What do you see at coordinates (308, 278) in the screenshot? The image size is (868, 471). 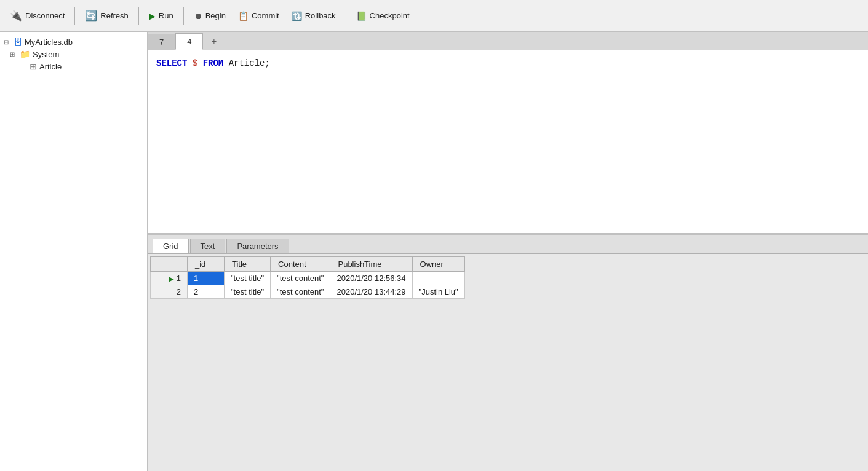 I see `data-grid: _id Title Content PublishTime Owner ▶ 1` at bounding box center [308, 278].